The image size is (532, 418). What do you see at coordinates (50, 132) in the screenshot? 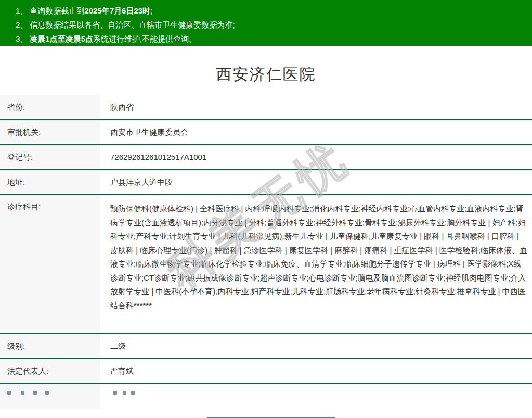
I see `row-label: 审批机关:` at bounding box center [50, 132].